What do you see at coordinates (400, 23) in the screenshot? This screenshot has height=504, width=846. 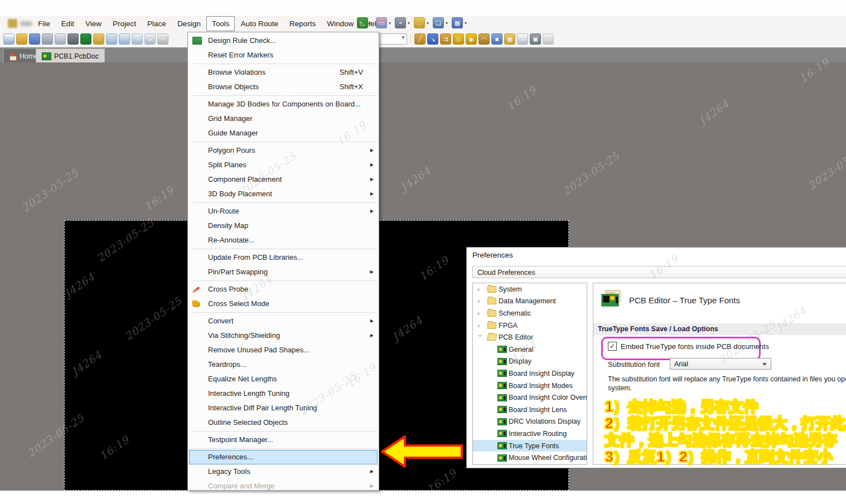 I see `find-tools-icon: ⌖` at bounding box center [400, 23].